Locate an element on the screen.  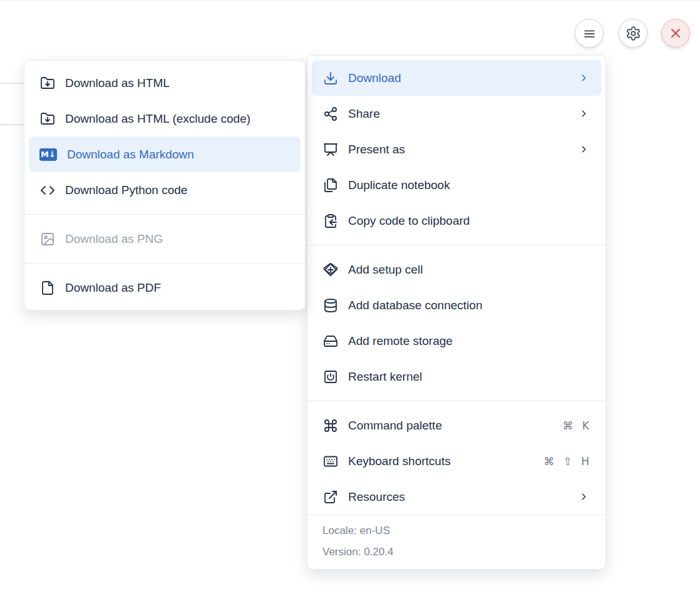
menu-item-label: Restart kernel is located at coordinates (385, 377).